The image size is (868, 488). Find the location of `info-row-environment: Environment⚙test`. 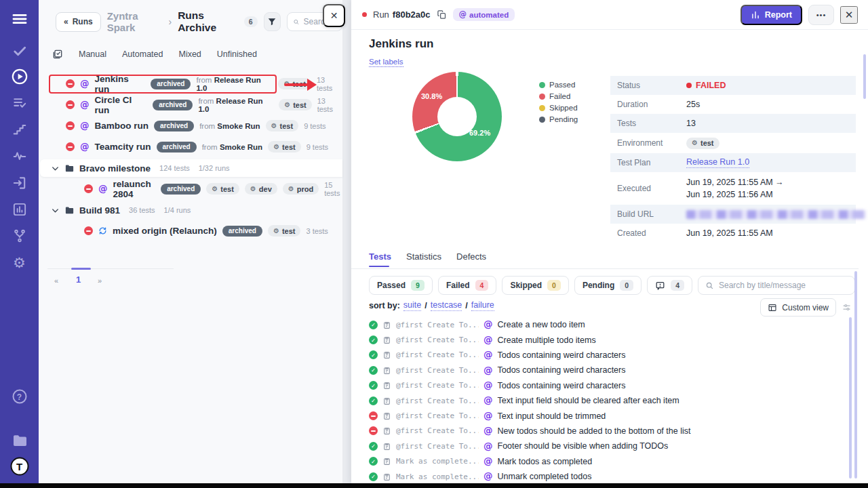

info-row-environment: Environment⚙test is located at coordinates (733, 143).